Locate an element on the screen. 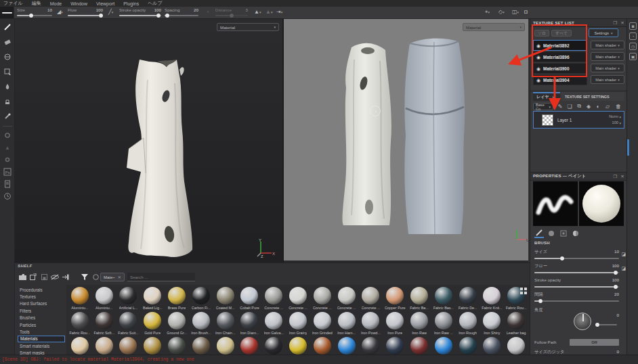 The image size is (638, 364). material-tile: Iron Shiny is located at coordinates (492, 323).